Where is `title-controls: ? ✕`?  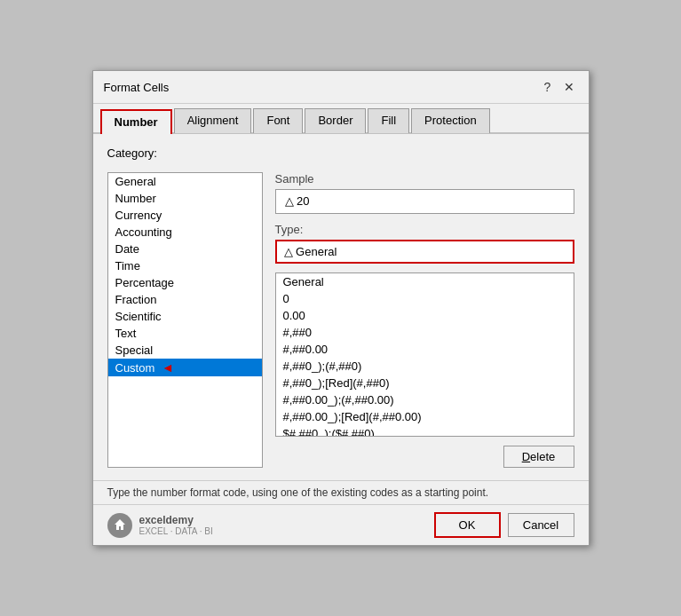
title-controls: ? ✕ is located at coordinates (558, 87).